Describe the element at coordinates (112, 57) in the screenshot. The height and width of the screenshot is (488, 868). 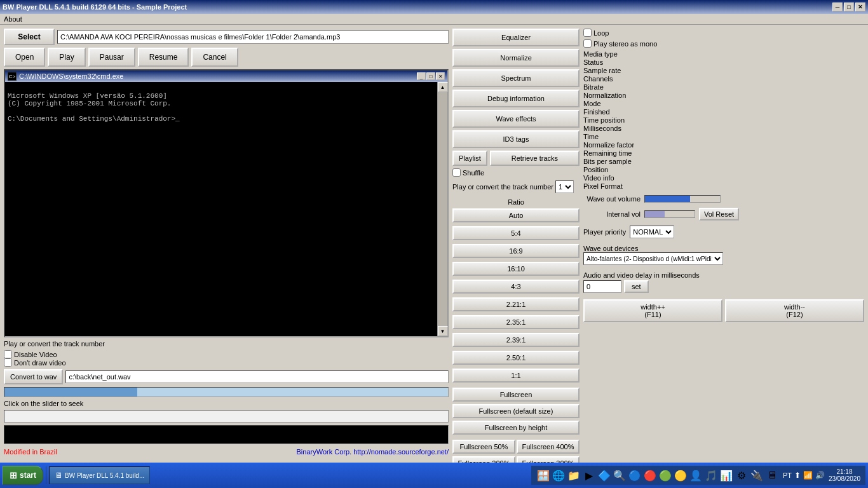
I see `pause-button: Pausar` at that location.